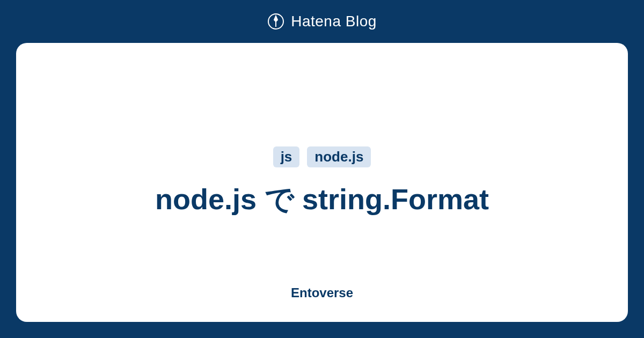  Describe the element at coordinates (276, 21) in the screenshot. I see `hatena-logo-icon` at that location.